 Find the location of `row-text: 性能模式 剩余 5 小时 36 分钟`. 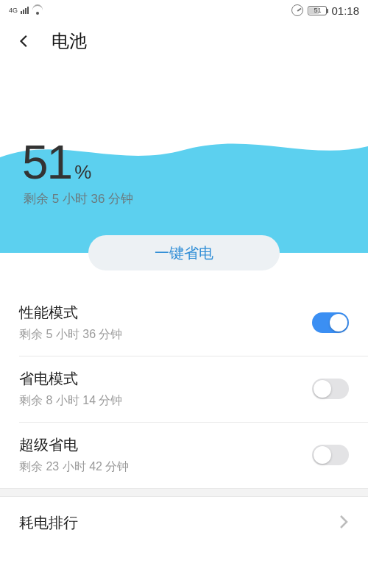

row-text: 性能模式 剩余 5 小时 36 分钟 is located at coordinates (166, 323).